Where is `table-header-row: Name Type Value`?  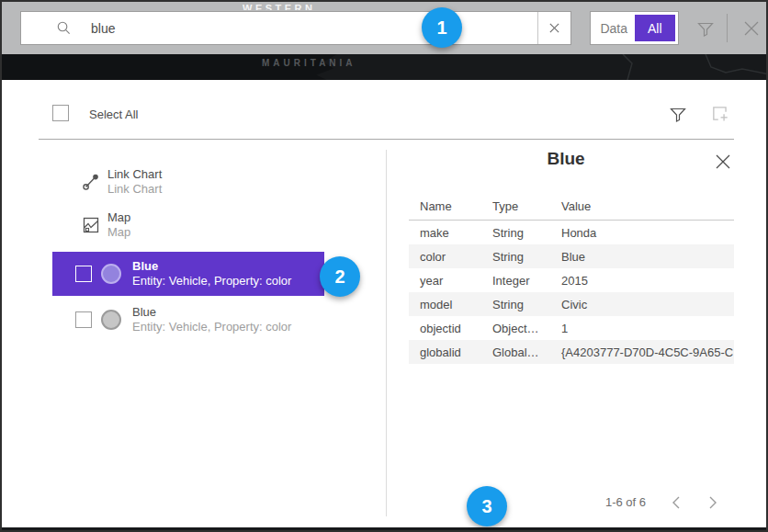
table-header-row: Name Type Value is located at coordinates (571, 207).